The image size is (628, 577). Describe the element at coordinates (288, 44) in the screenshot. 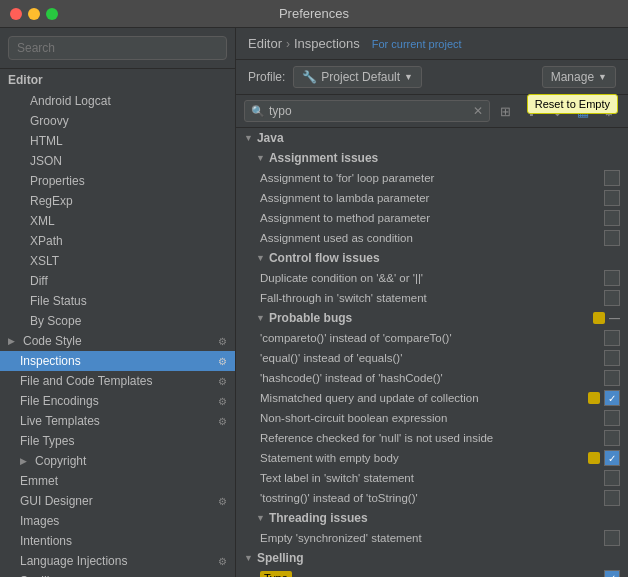

I see `breadcrumb-sep: ›` at that location.